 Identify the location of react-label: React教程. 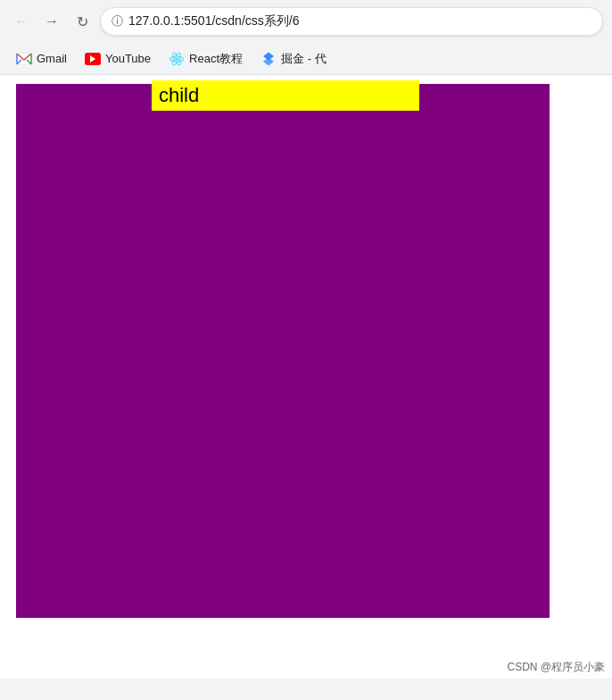
(216, 59).